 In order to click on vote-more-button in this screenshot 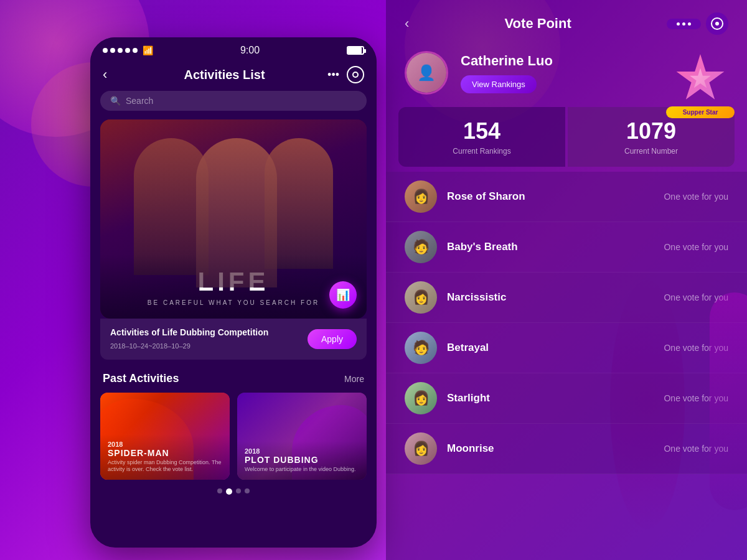, I will do `click(684, 24)`.